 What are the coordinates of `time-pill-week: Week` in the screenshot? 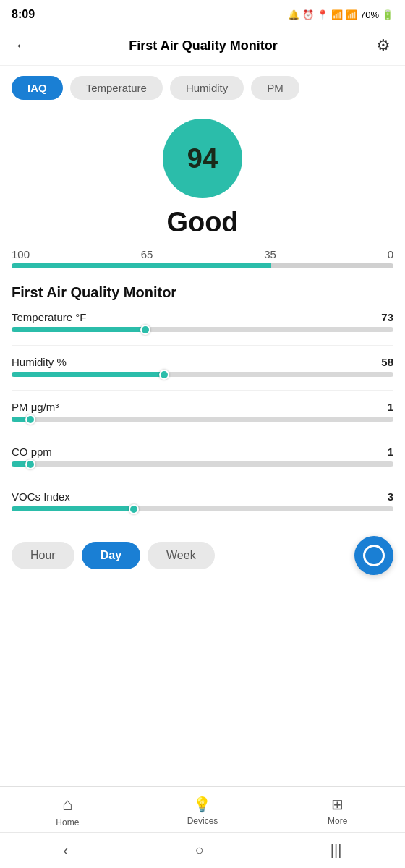 It's located at (181, 556).